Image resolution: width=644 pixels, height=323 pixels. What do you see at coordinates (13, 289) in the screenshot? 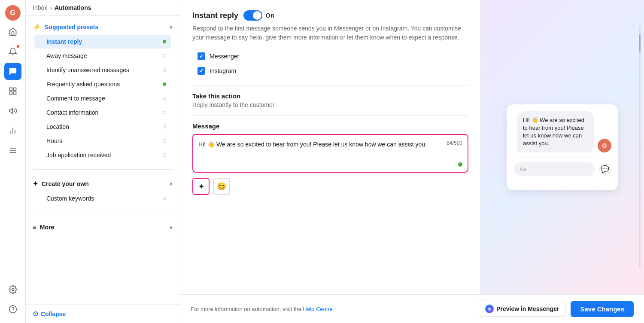
I see `nav-settings` at bounding box center [13, 289].